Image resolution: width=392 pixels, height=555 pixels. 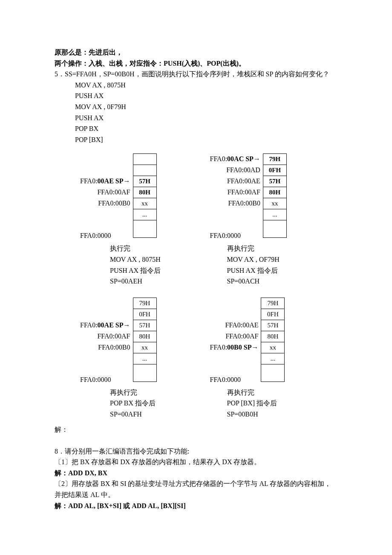 I want to click on answer-label: 解：, so click(x=196, y=430).